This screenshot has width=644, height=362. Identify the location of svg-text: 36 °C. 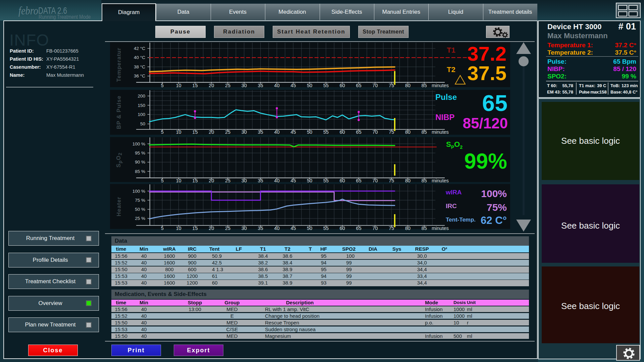
(140, 76).